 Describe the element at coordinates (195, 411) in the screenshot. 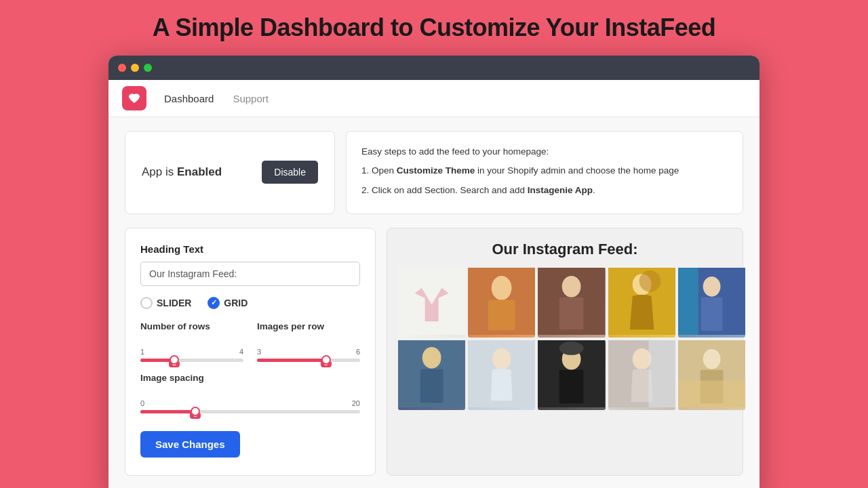

I see `spacing-handle` at that location.